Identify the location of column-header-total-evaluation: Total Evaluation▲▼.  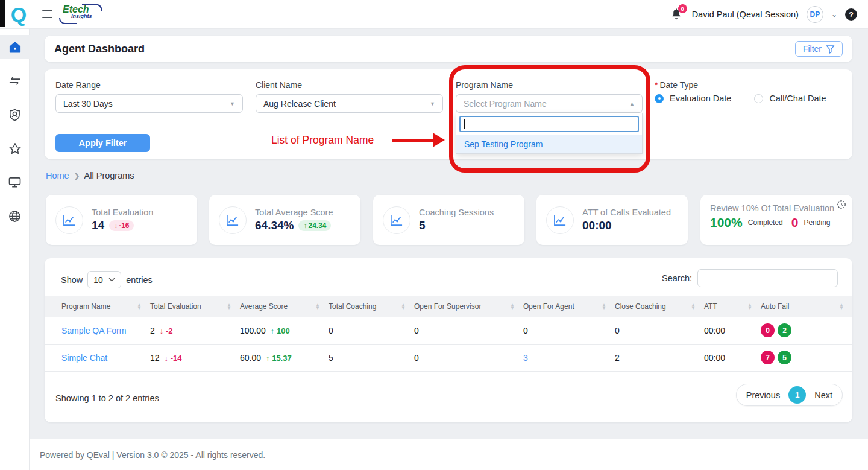
(195, 306).